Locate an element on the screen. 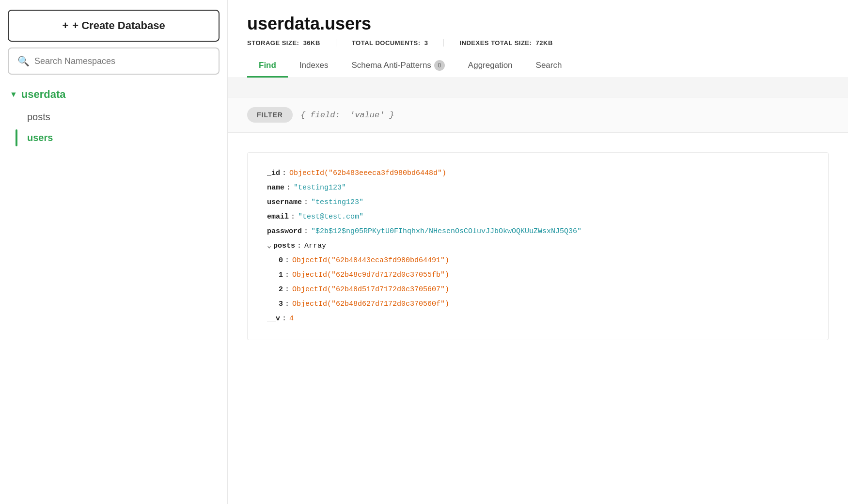 The height and width of the screenshot is (504, 848). stat-divider is located at coordinates (336, 43).